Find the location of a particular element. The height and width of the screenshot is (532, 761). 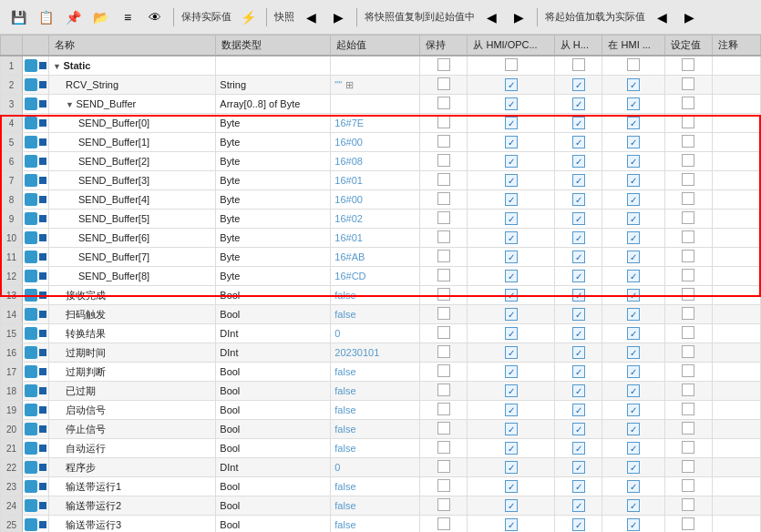

name-cell: 程序步 is located at coordinates (133, 468).